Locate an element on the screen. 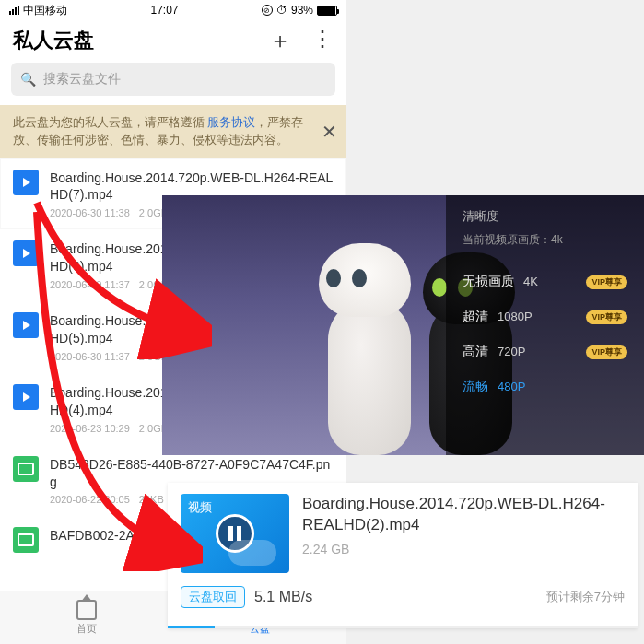  battery-icon is located at coordinates (327, 11).